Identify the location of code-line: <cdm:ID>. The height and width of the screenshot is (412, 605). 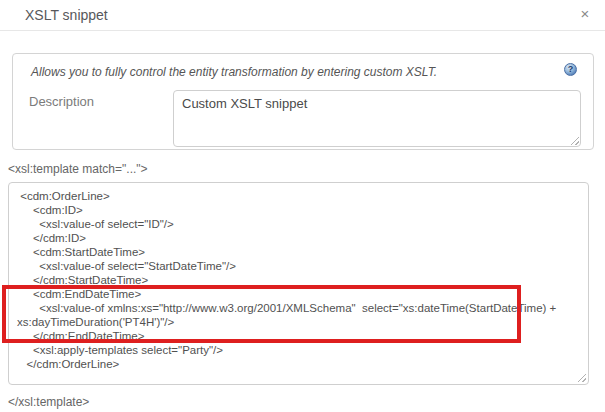
(302, 210).